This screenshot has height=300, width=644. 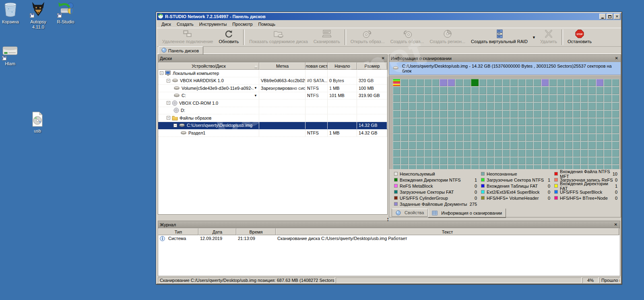 What do you see at coordinates (229, 37) in the screenshot?
I see `toolbar-button-refresh: Обновить` at bounding box center [229, 37].